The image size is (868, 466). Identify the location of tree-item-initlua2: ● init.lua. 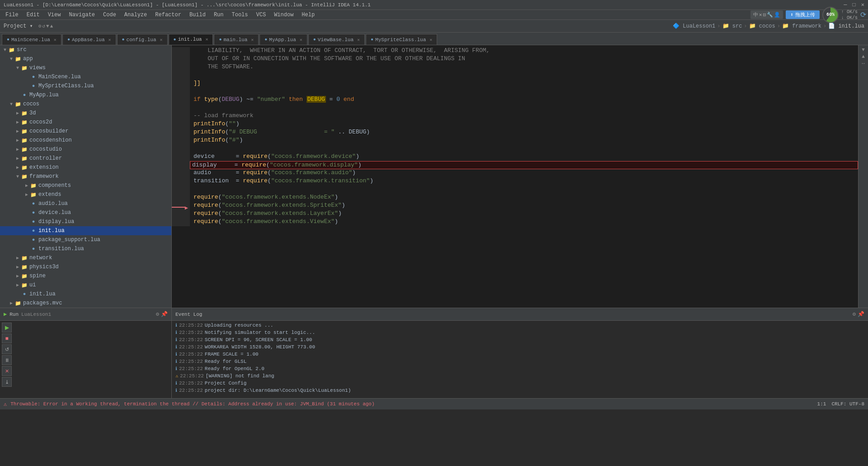
(86, 294).